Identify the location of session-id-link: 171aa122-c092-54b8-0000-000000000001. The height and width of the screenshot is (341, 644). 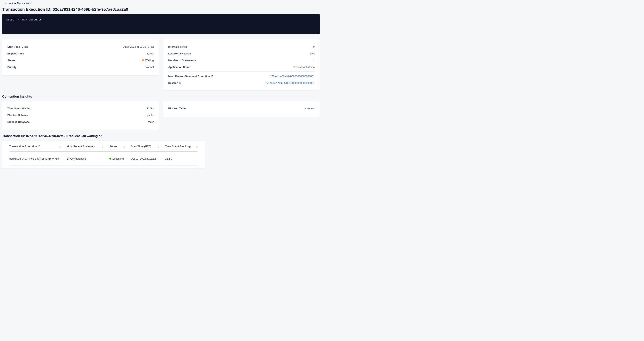
(290, 83).